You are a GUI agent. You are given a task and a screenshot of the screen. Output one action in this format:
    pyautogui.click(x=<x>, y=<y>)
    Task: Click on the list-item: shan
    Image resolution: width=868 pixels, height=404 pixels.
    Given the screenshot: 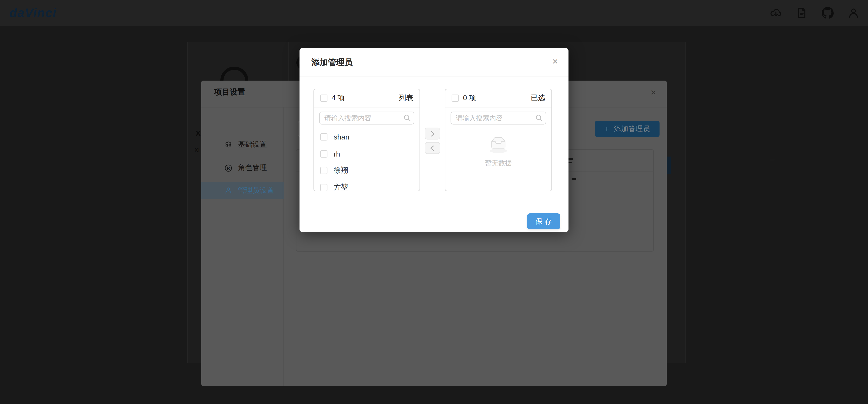 What is the action you would take?
    pyautogui.click(x=367, y=137)
    